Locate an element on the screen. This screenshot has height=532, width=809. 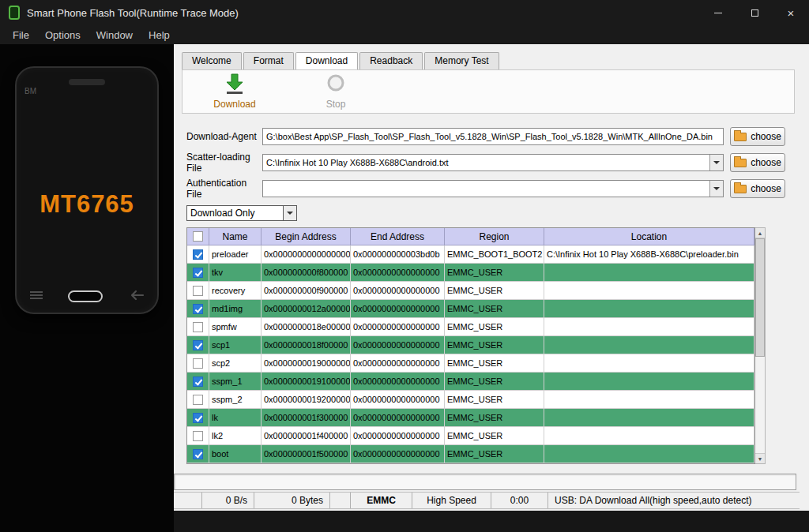
cell-name: spmfw is located at coordinates (235, 327).